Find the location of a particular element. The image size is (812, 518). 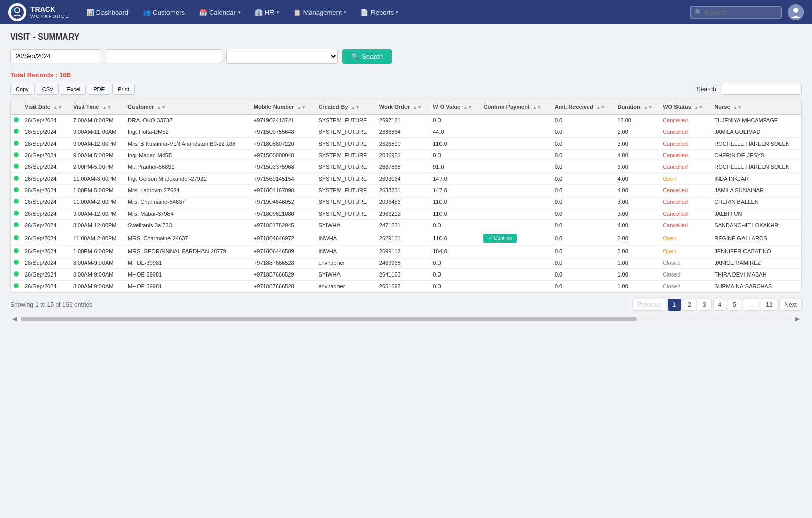

cell-nurse: ROCHELLE HAREEN SOLEN is located at coordinates (756, 167).